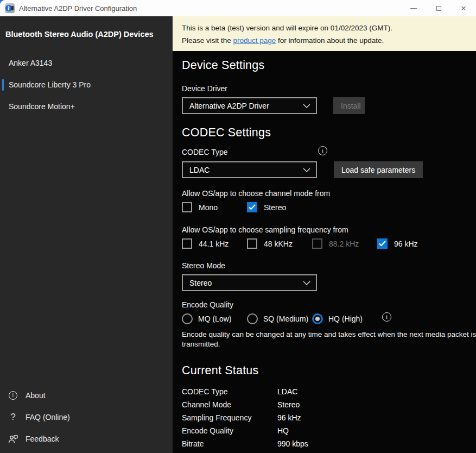  Describe the element at coordinates (214, 207) in the screenshot. I see `checkbox-mono: Mono` at that location.